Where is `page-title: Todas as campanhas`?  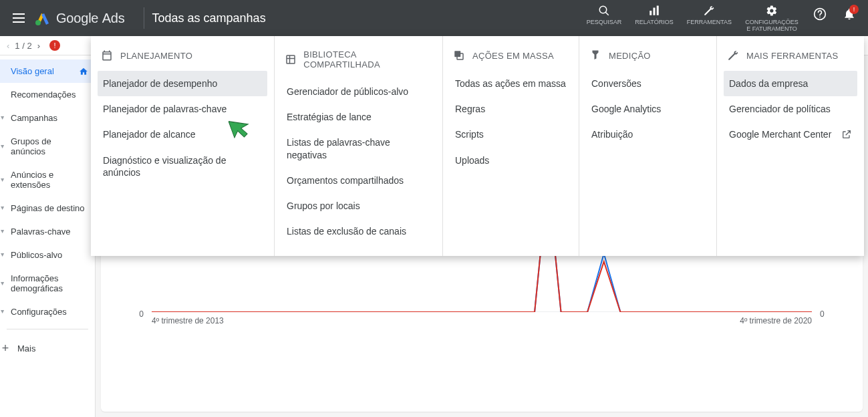 page-title: Todas as campanhas is located at coordinates (209, 19).